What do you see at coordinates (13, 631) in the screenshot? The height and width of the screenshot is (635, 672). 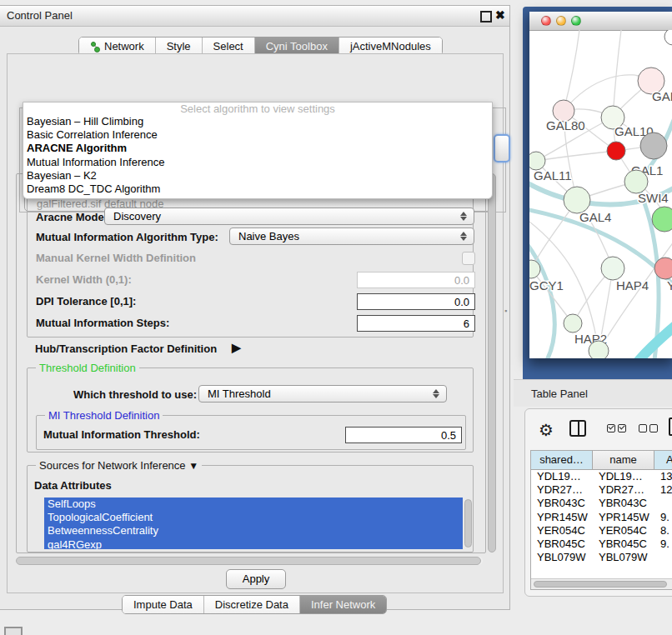 I see `minimized-panel-icon` at bounding box center [13, 631].